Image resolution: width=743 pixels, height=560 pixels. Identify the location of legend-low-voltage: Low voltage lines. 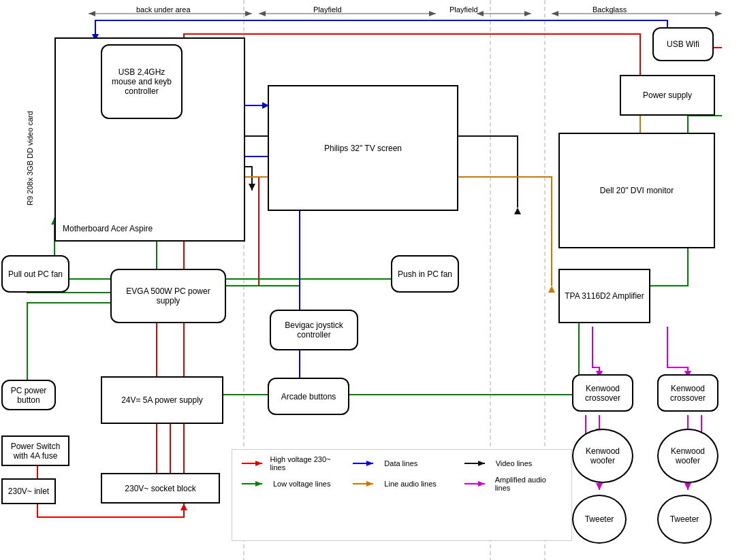
(290, 484).